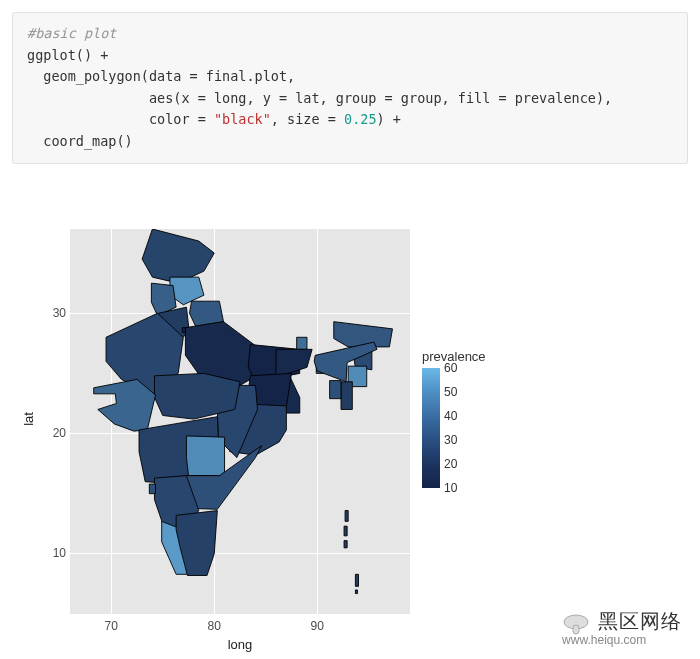 This screenshot has height=659, width=700. I want to click on code-line: ggplot() +, so click(68, 55).